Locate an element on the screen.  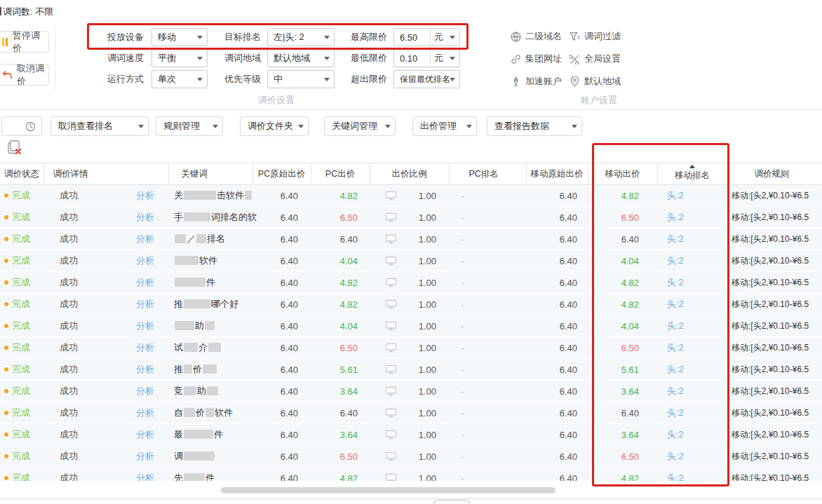
account-item-二级域名: 二级域名 is located at coordinates (536, 36).